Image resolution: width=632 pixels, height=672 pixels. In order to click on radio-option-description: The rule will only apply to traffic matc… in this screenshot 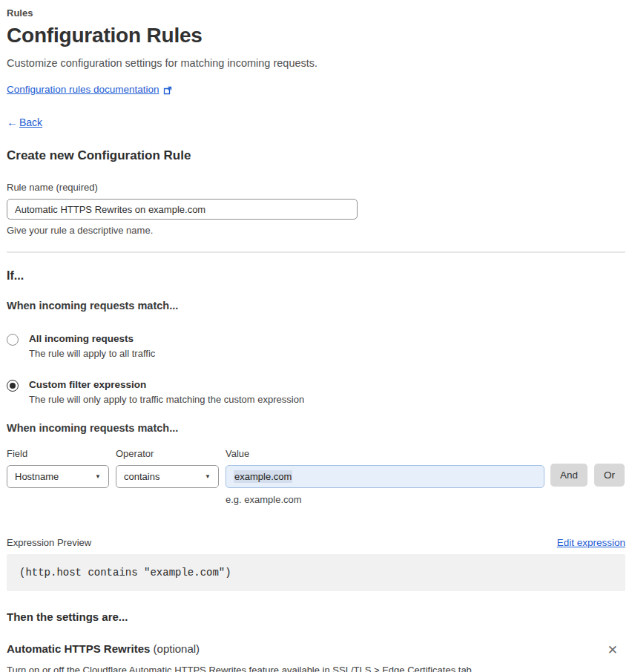, I will do `click(166, 399)`.